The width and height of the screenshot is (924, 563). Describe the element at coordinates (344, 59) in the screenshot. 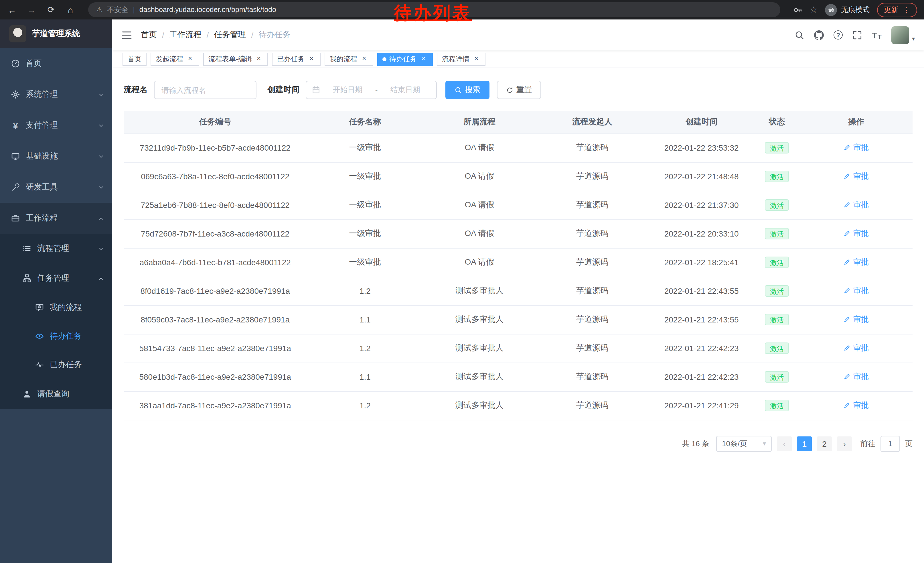

I see `tab-label: 我的流程` at that location.